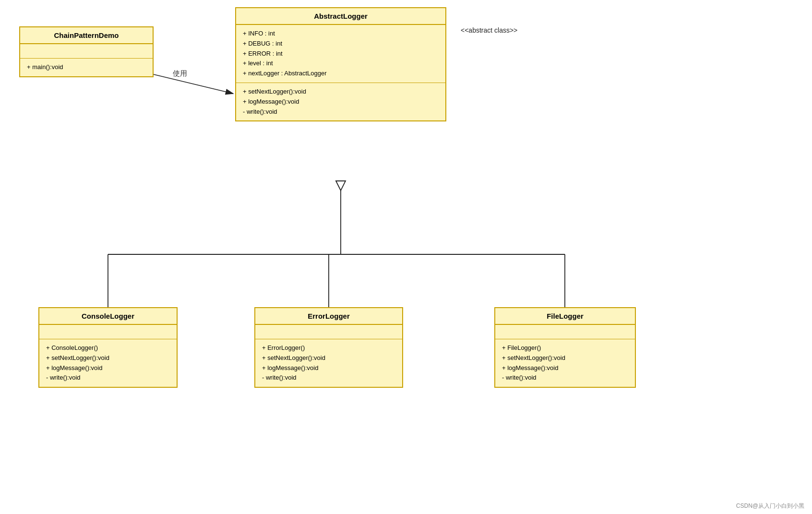 This screenshot has height=514, width=812. What do you see at coordinates (86, 67) in the screenshot?
I see `method-main: + main():void` at bounding box center [86, 67].